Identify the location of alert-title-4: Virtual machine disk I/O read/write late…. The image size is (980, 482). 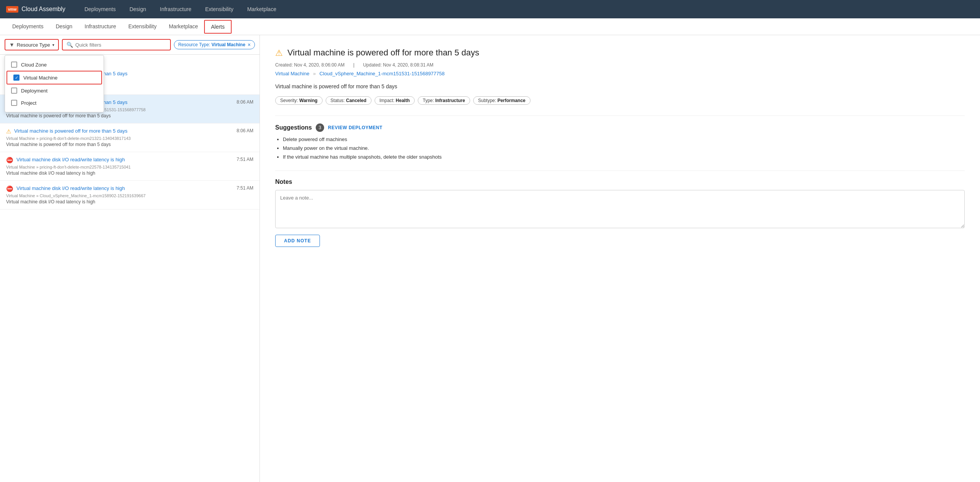
(71, 160).